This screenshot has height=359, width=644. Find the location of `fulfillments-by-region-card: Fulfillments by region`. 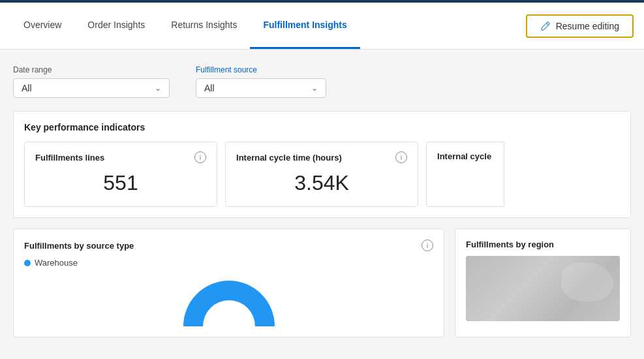

fulfillments-by-region-card: Fulfillments by region is located at coordinates (543, 283).